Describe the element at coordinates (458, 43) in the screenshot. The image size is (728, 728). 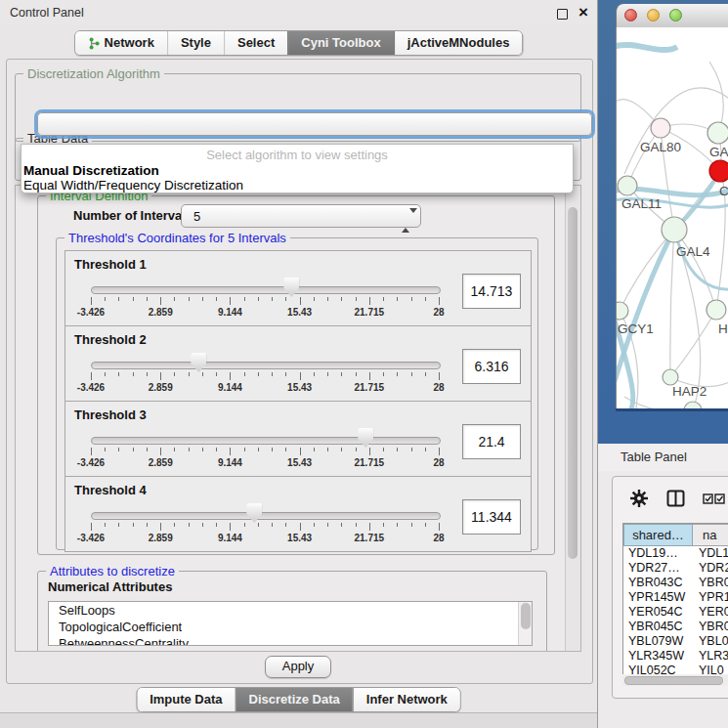
I see `tab-jactivemnodules: jActiveMNodules` at that location.